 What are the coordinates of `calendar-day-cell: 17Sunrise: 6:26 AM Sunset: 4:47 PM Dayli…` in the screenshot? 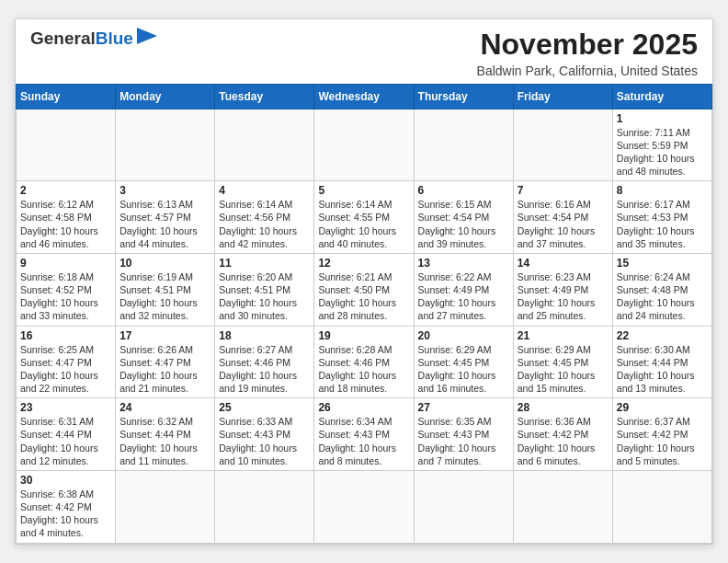 It's located at (165, 362).